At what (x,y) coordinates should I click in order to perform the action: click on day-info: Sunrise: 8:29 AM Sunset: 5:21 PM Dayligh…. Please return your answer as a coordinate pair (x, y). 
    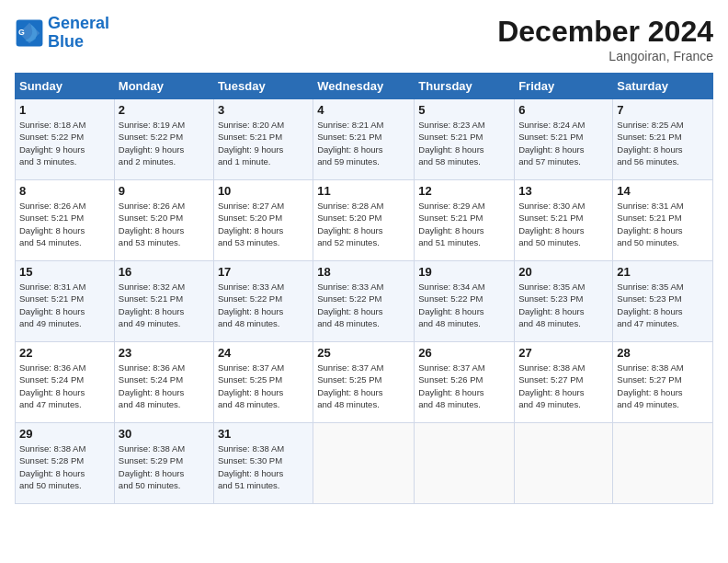
    Looking at the image, I should click on (464, 224).